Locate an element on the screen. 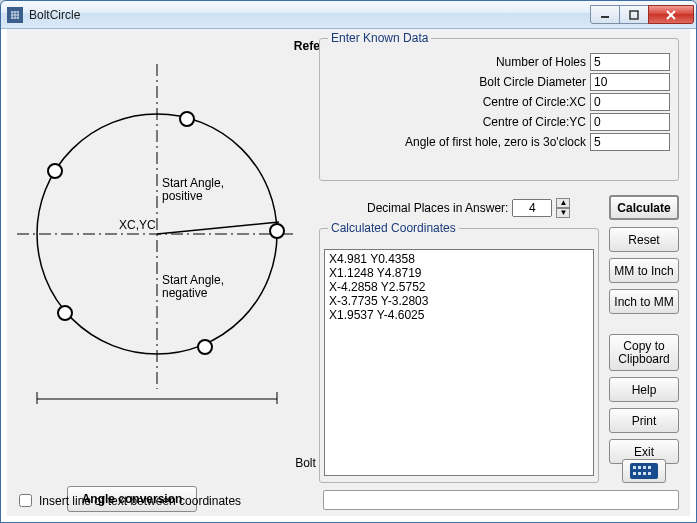 The height and width of the screenshot is (523, 697). inch-to-mm-button: Inch to MM is located at coordinates (644, 302).